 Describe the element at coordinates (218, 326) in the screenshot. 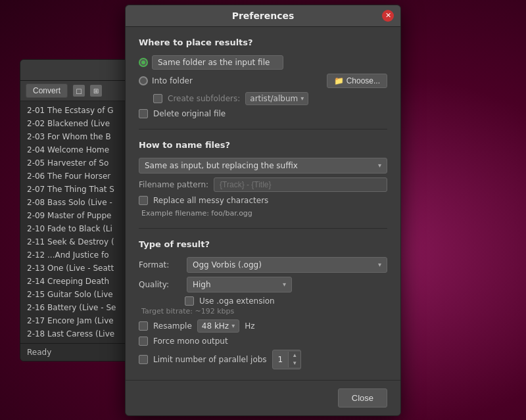

I see `resample-hz-dropdown: 48 kHz ▾` at that location.